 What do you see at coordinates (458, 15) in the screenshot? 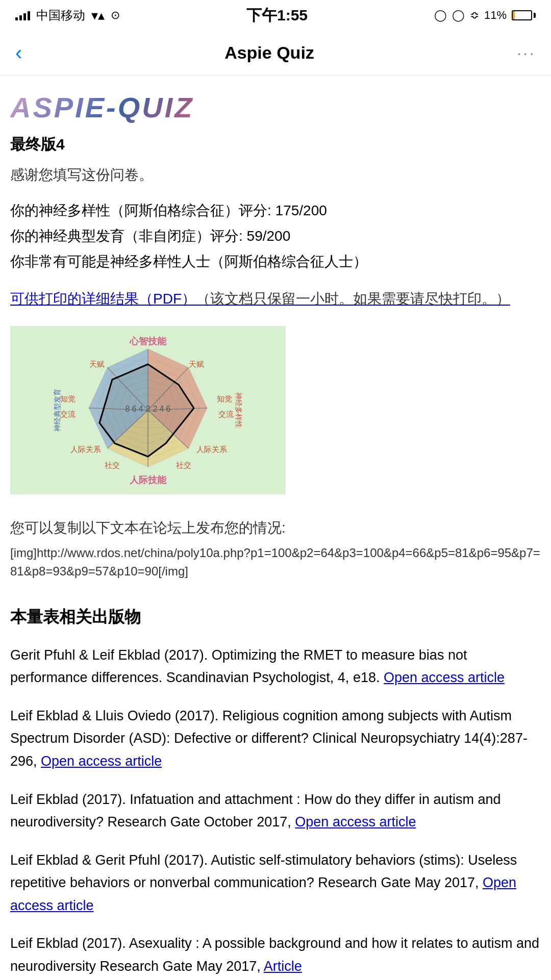
I see `alarm-icon: ◯` at bounding box center [458, 15].